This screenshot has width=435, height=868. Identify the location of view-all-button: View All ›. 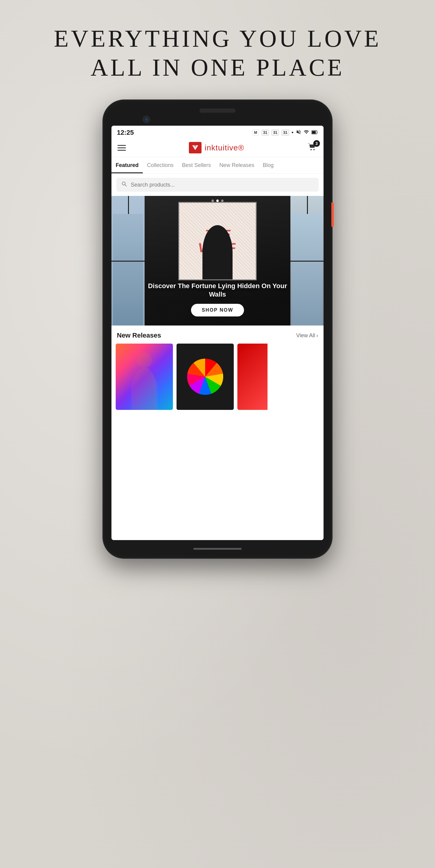
(307, 336).